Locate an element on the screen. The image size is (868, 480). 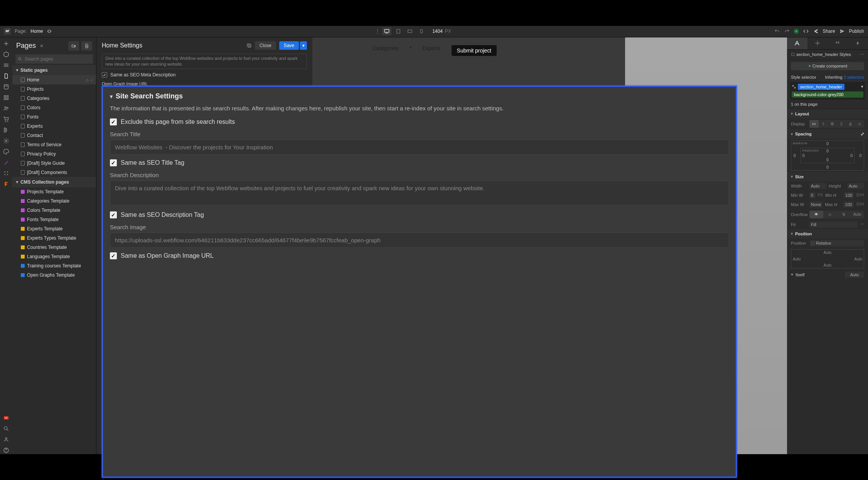
page-item: Privacy Policy is located at coordinates (54, 154).